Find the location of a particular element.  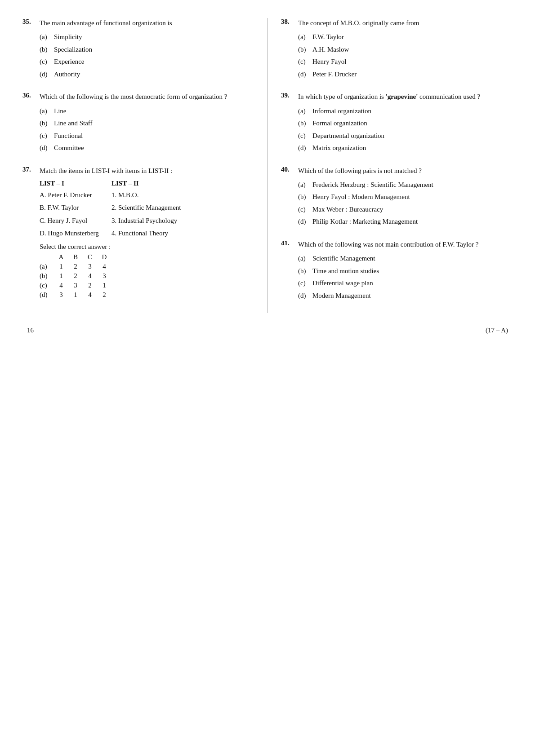

q39-options: (a) Informal organization (b) Formal org… is located at coordinates (406, 129).